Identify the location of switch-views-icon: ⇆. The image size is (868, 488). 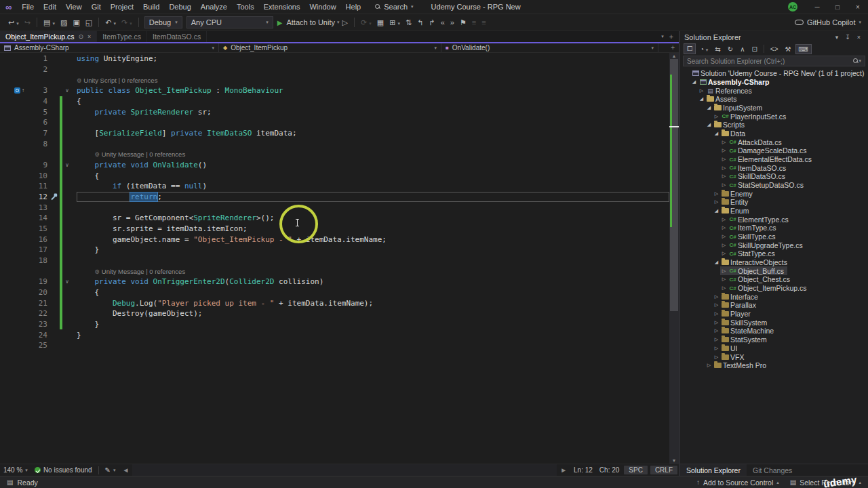
(717, 49).